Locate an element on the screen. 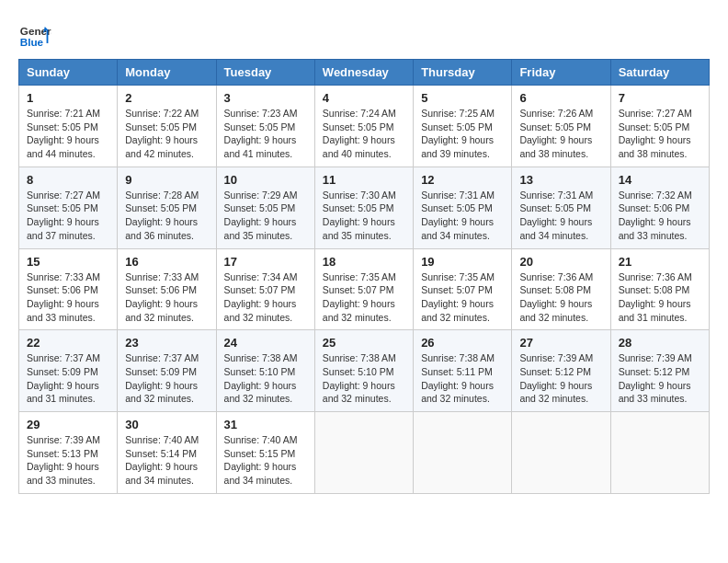  calendar-cell: 7 Sunrise: 7:27 AM Sunset: 5:05 PM Dayli… is located at coordinates (660, 127).